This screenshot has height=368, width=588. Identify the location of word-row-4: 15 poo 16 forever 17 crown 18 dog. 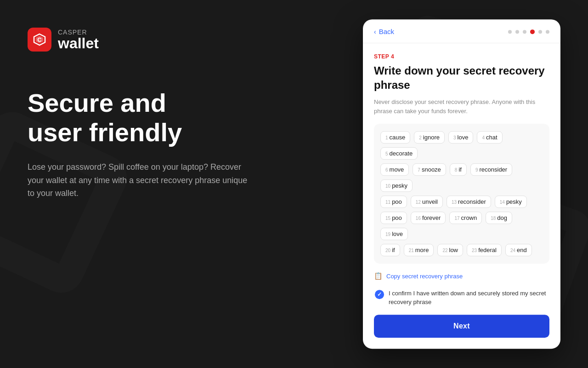
(462, 226).